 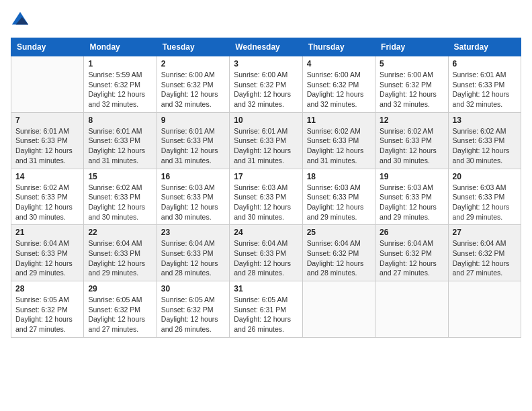 I want to click on day-header-friday: Friday, so click(x=412, y=47).